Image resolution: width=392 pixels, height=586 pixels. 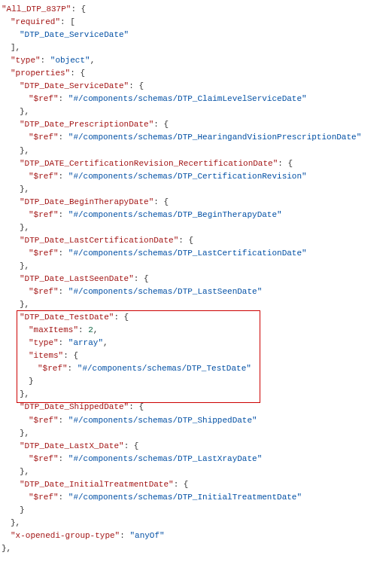 I want to click on code-line: "All_DTP_837P": {, so click(x=196, y=9).